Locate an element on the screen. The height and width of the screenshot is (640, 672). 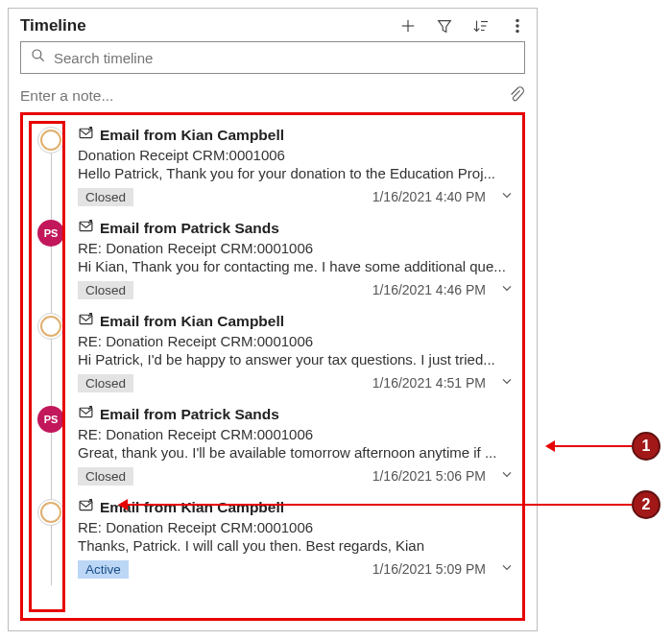
timestamp: 1/16/2021 5:06 PM is located at coordinates (429, 476).